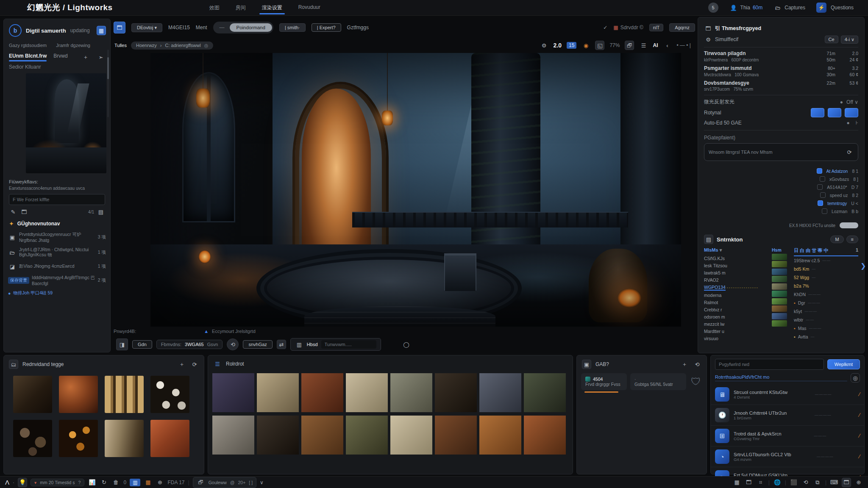 Image resolution: width=868 pixels, height=488 pixels. Describe the element at coordinates (806, 482) in the screenshot. I see `undo-icon: ⟲` at that location.